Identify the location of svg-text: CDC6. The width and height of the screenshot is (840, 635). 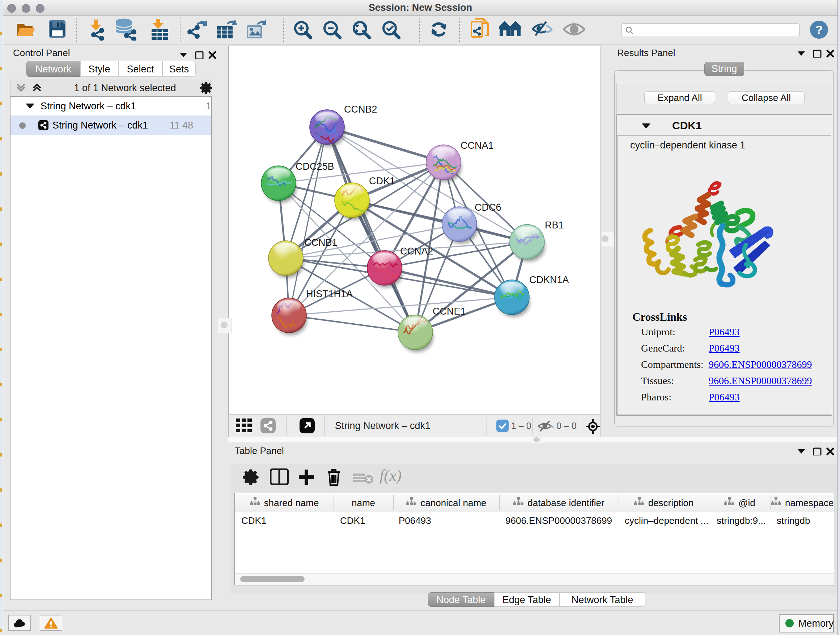
(488, 207).